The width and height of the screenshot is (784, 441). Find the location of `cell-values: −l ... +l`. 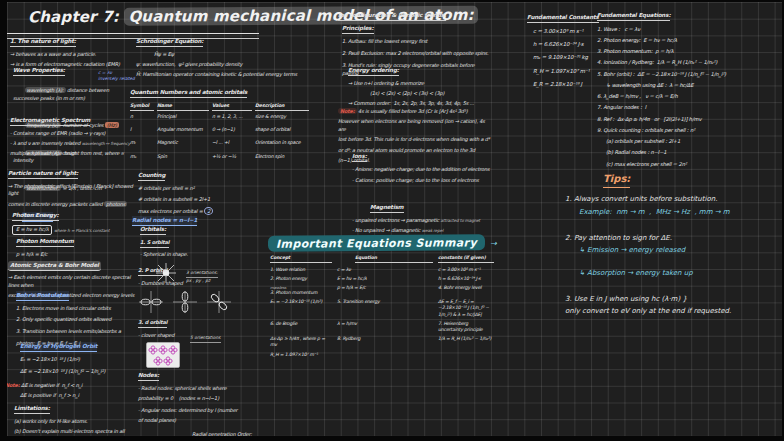

cell-values: −l ... +l is located at coordinates (232, 144).